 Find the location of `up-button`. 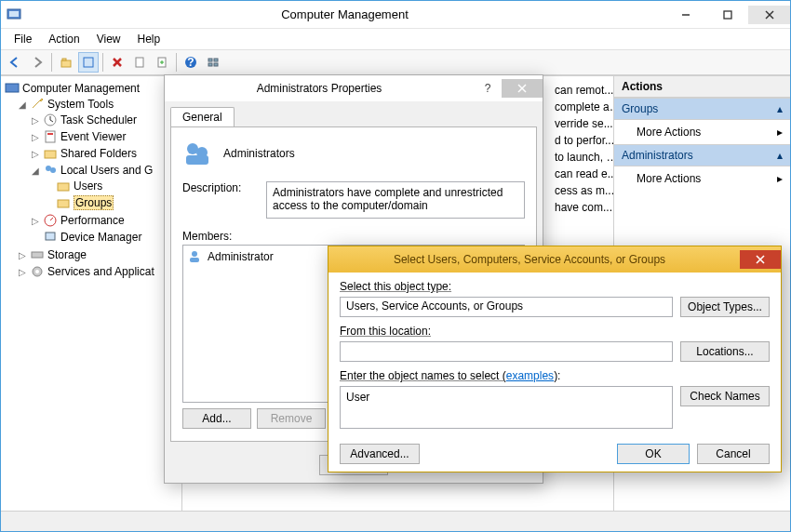

up-button is located at coordinates (66, 62).